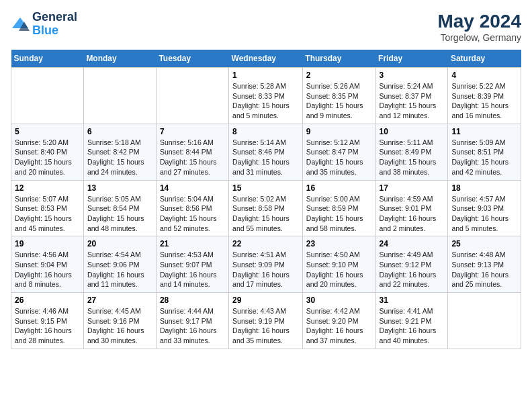 This screenshot has width=532, height=411. I want to click on day-info: Sunrise: 4:43 AMSunset: 9:19 PMDaylight:…, so click(266, 326).